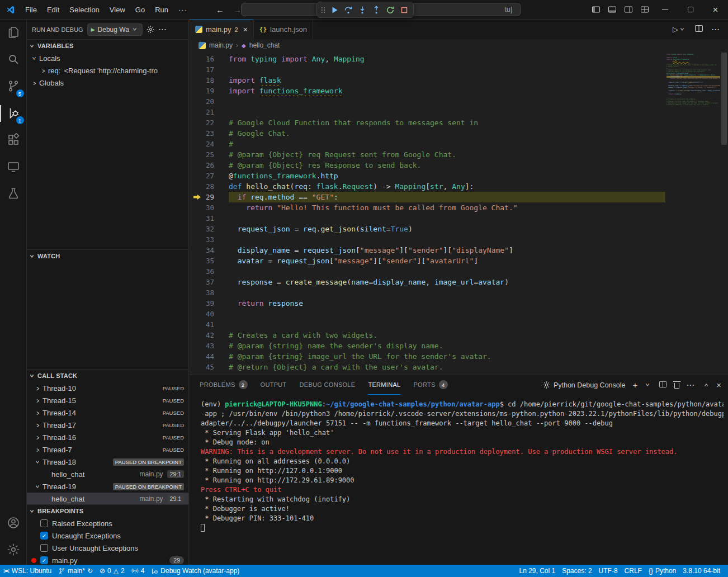 The height and width of the screenshot is (577, 728). I want to click on line-number: 17, so click(202, 69).